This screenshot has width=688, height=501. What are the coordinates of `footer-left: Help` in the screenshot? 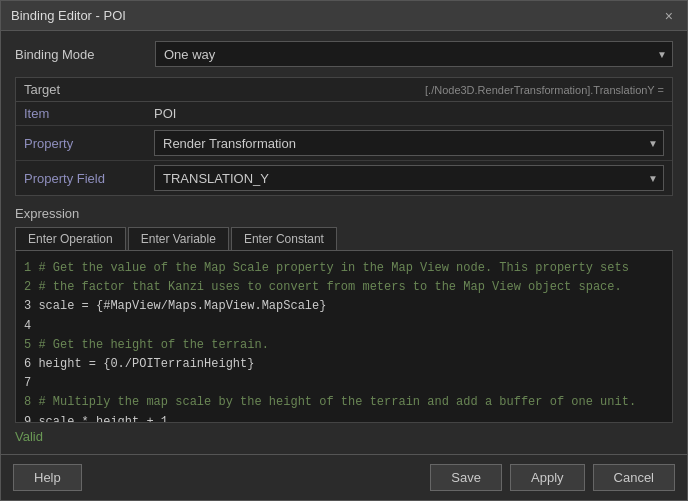 It's located at (48, 478).